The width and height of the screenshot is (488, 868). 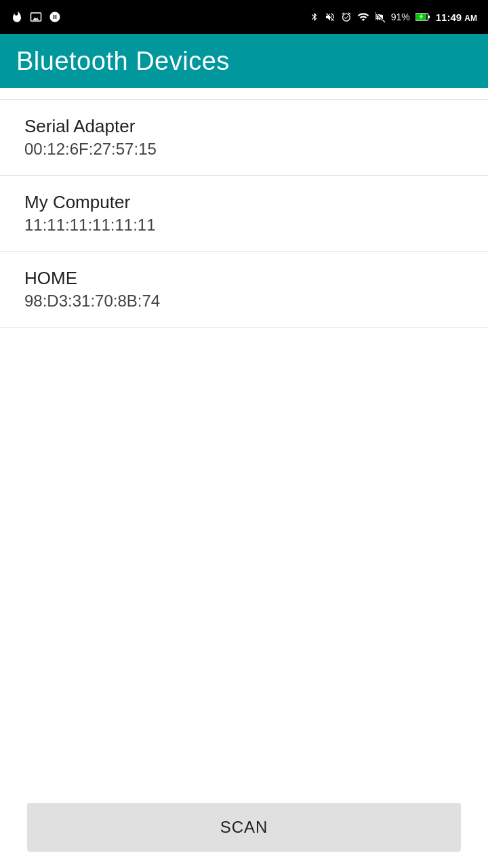 I want to click on mute-icon, so click(x=330, y=17).